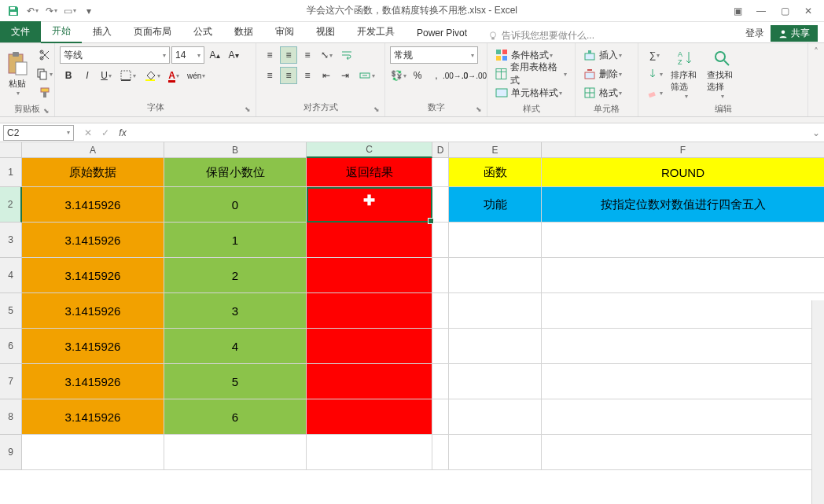  I want to click on cell-F1: ROUND, so click(682, 173).